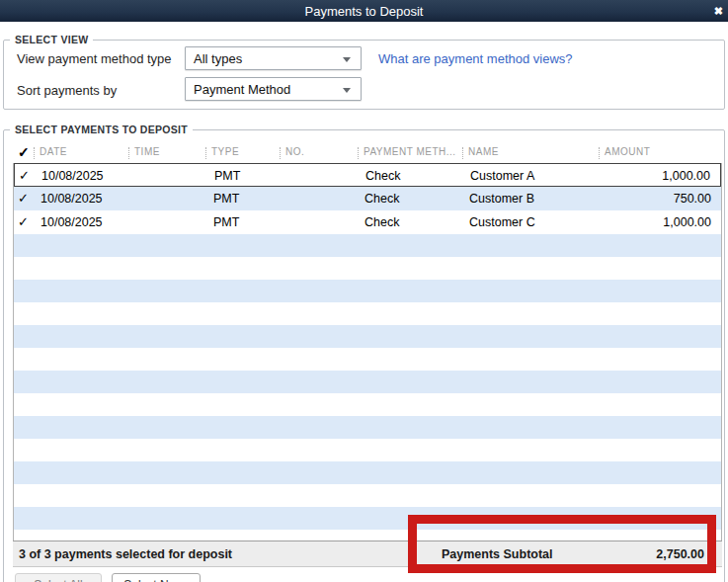 The height and width of the screenshot is (582, 728). What do you see at coordinates (364, 12) in the screenshot?
I see `window-title: Payments to Deposit` at bounding box center [364, 12].